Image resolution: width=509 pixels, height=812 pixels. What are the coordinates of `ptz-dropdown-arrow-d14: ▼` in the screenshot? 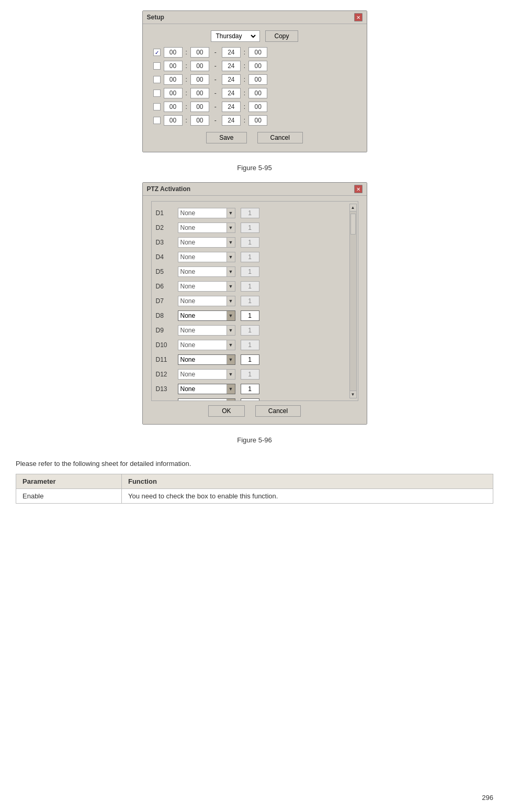 It's located at (231, 400).